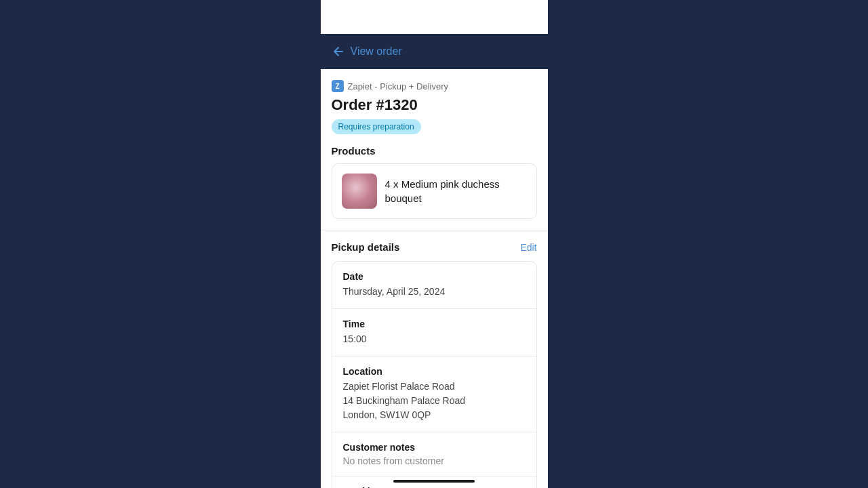  What do you see at coordinates (456, 191) in the screenshot?
I see `product-name: 4 x Medium pink duchess bouquet` at bounding box center [456, 191].